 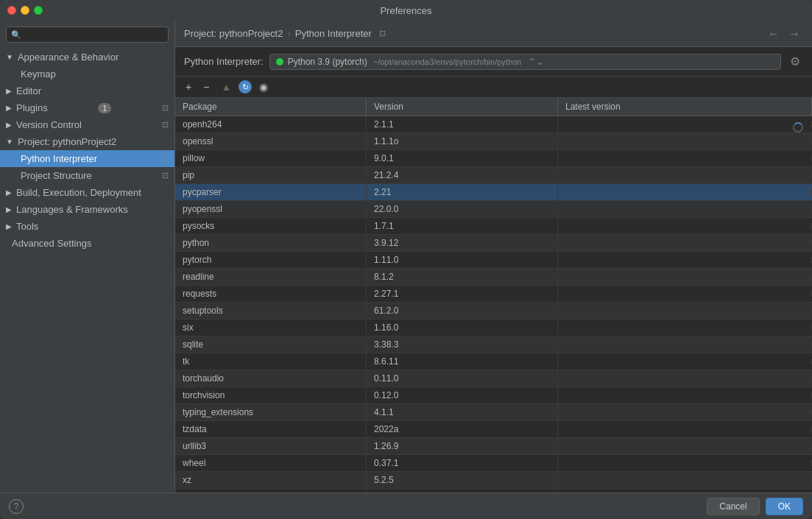 I want to click on sidebar-item-version-control: ▶ Version Control ⊡, so click(x=87, y=125).